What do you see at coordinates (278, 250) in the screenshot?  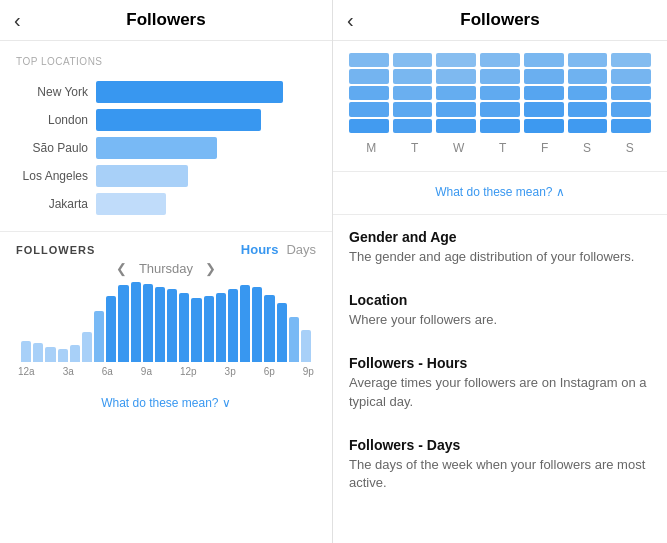 I see `time-toggle: Hours Days` at bounding box center [278, 250].